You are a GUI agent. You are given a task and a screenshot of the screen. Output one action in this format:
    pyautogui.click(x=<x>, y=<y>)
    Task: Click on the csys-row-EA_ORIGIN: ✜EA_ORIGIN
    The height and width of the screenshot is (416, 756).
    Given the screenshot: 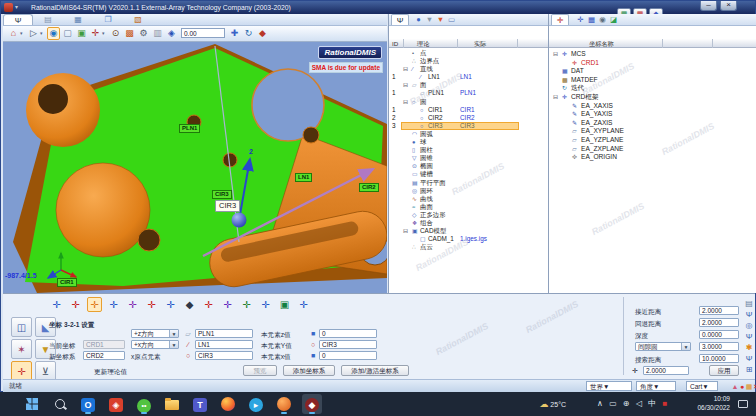 What is the action you would take?
    pyautogui.click(x=652, y=158)
    